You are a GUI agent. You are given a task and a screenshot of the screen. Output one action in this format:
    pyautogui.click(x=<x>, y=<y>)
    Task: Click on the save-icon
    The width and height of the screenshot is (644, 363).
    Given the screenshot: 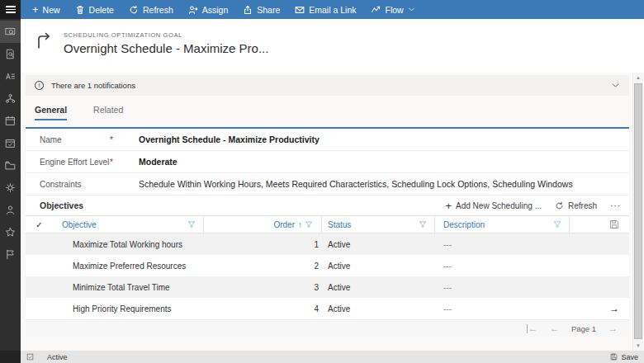 What is the action you would take?
    pyautogui.click(x=614, y=356)
    